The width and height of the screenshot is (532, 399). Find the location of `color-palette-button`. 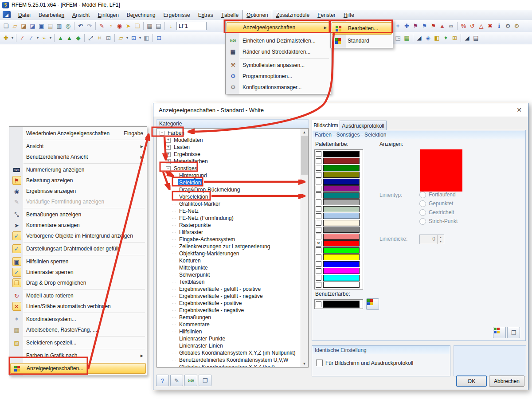

color-palette-button is located at coordinates (499, 332).